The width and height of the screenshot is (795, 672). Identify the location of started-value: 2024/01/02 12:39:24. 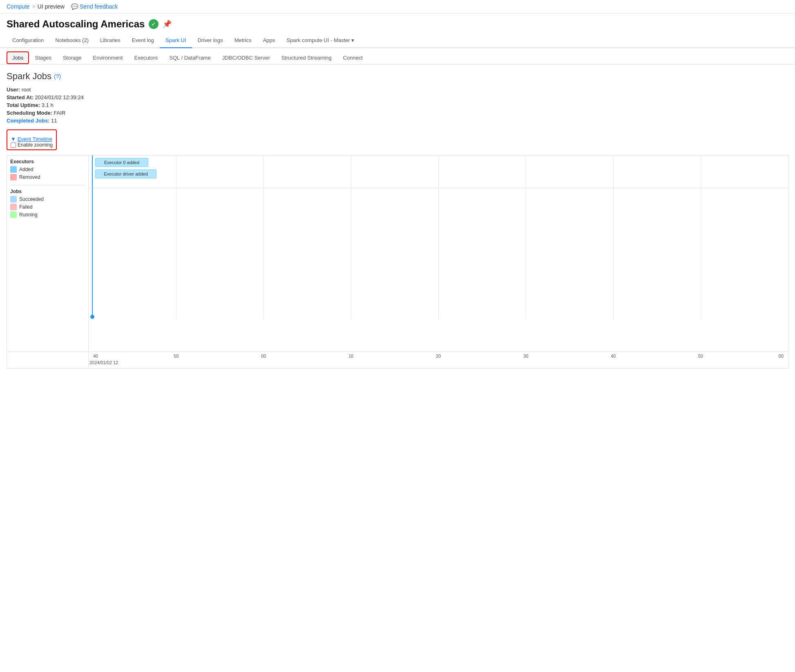
(60, 97).